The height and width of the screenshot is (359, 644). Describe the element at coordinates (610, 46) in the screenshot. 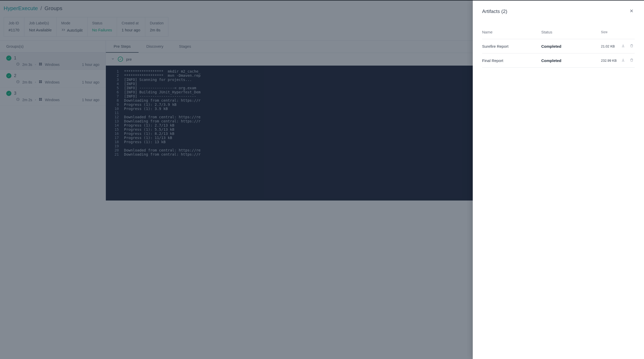

I see `artifact-size: 21.02 KB` at that location.